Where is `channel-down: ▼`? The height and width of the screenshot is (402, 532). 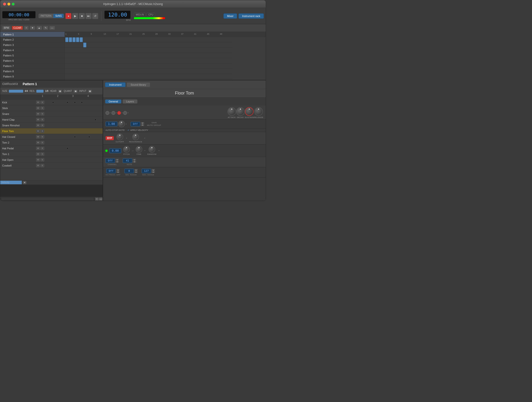 channel-down: ▼ is located at coordinates (117, 162).